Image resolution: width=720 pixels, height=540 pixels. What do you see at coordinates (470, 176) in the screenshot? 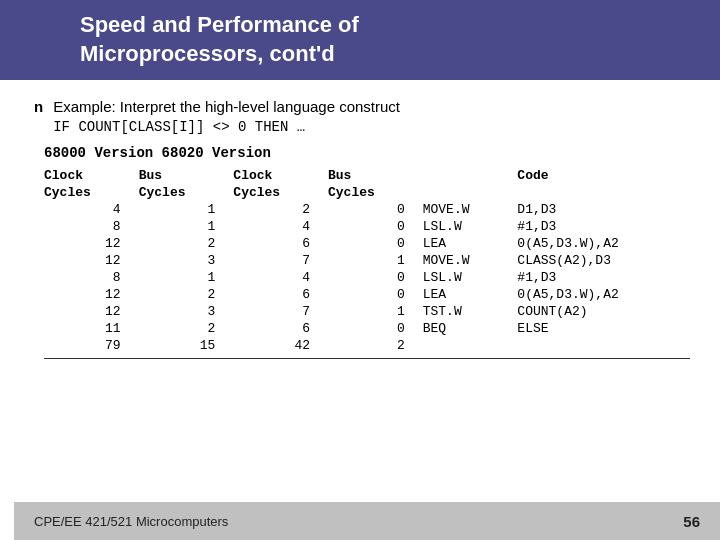
I see `th-mnemonic` at bounding box center [470, 176].